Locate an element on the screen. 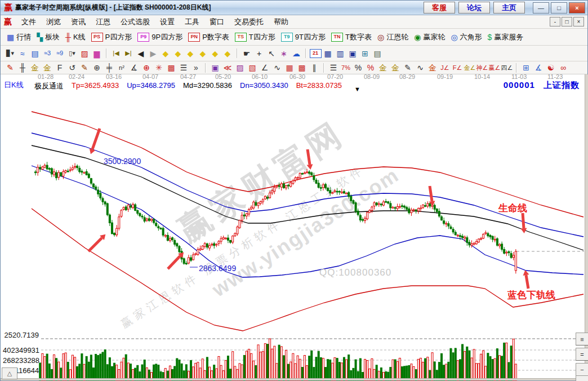  price-scale-tool: ☰ is located at coordinates (333, 68).